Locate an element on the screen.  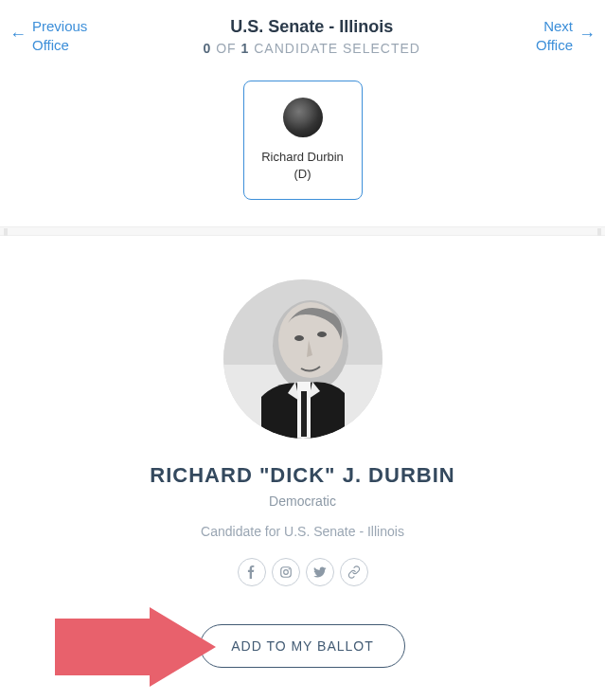
total-count: 1 is located at coordinates (246, 48).